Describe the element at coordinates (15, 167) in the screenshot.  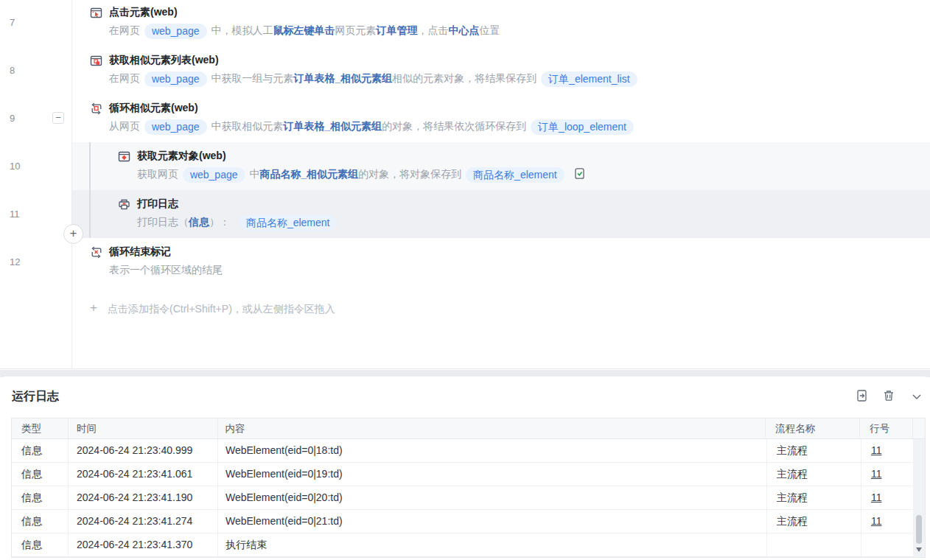
I see `step-number: 10` at that location.